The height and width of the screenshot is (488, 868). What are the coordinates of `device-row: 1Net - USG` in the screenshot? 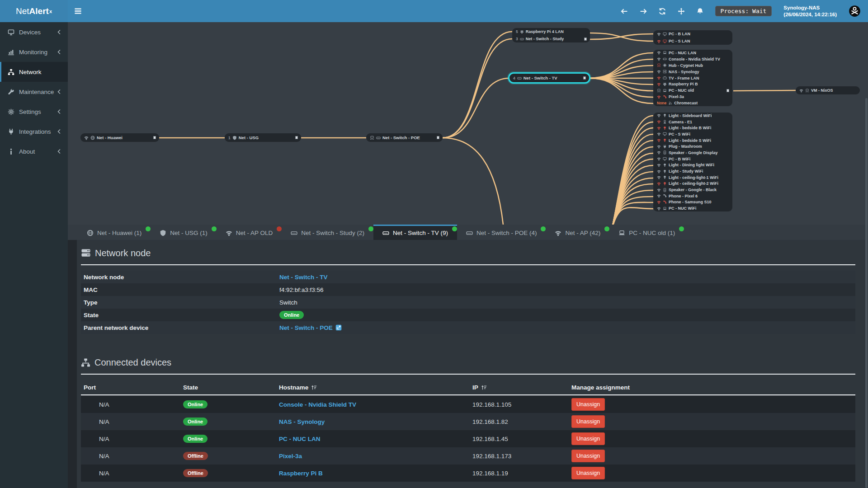 It's located at (263, 137).